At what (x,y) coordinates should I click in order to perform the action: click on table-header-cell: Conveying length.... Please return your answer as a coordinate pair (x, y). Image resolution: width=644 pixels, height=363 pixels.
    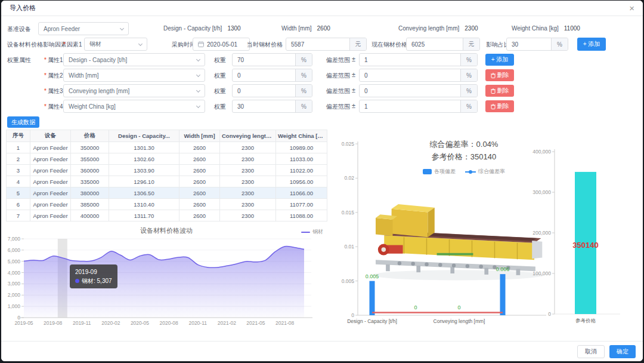
    Looking at the image, I should click on (248, 136).